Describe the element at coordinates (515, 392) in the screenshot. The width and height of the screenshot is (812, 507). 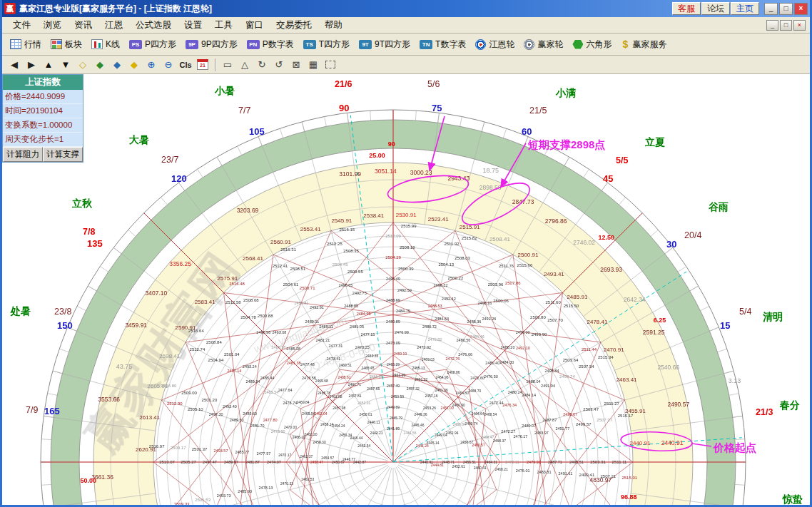
I see `svg-text: 2480.24` at that location.